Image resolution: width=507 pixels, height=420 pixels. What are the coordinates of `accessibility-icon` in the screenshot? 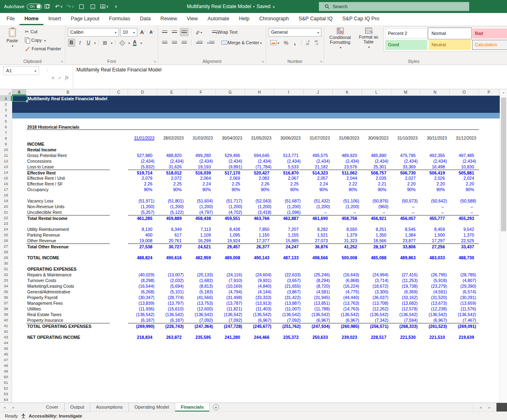 It's located at (24, 416).